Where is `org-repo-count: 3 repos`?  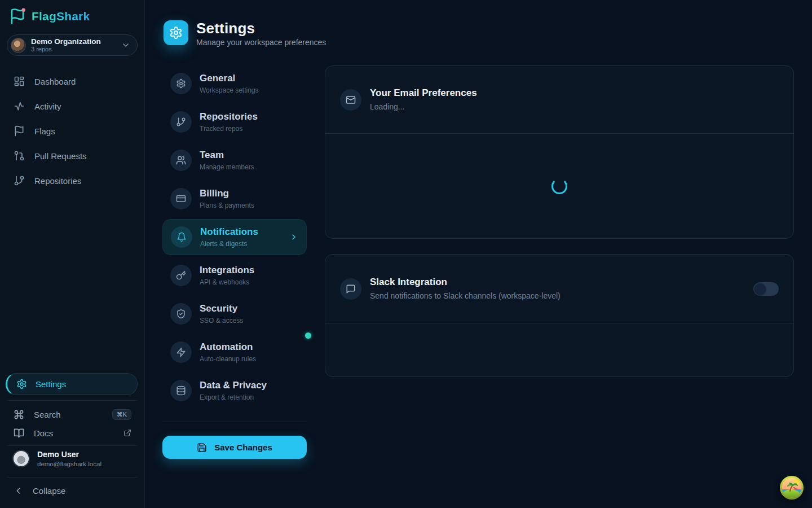 org-repo-count: 3 repos is located at coordinates (73, 50).